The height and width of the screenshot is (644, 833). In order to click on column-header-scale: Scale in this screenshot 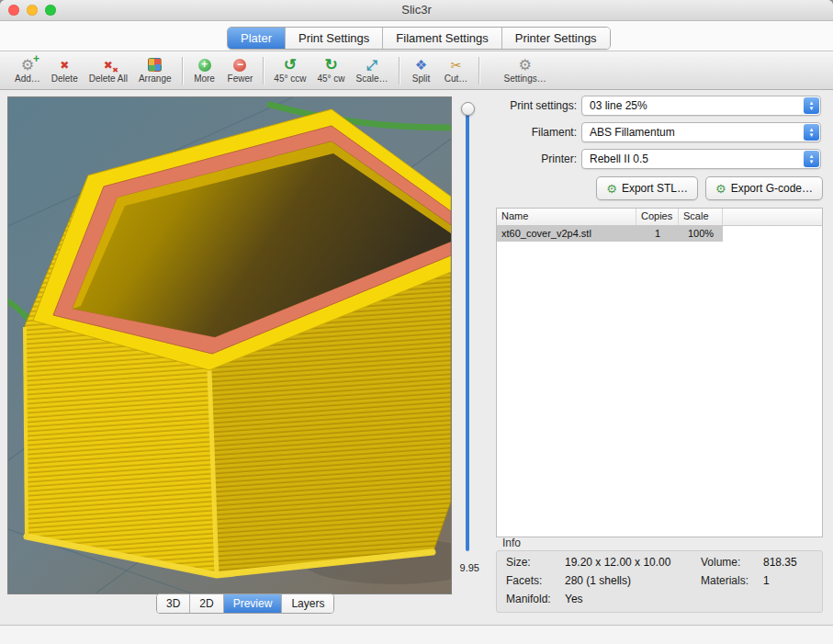, I will do `click(701, 217)`.